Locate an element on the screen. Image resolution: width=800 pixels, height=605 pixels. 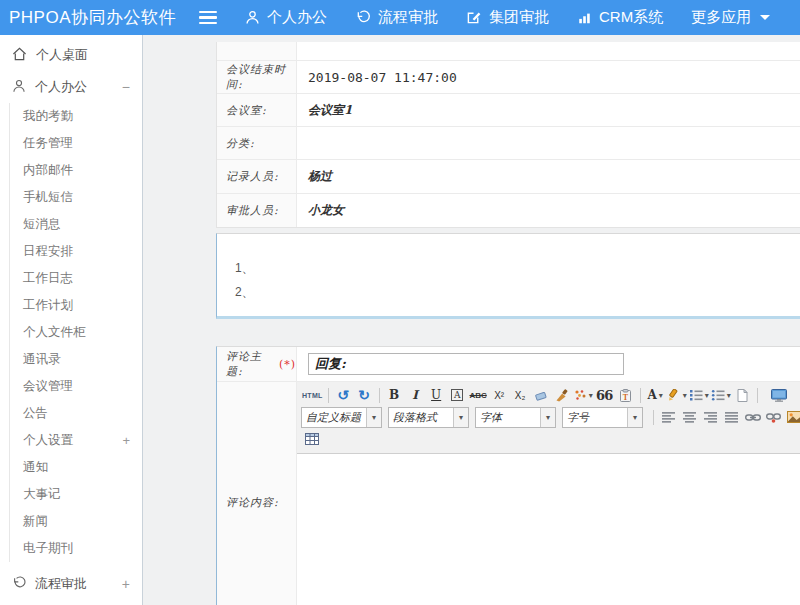
sidebar-item-label: 工作日志 is located at coordinates (48, 278).